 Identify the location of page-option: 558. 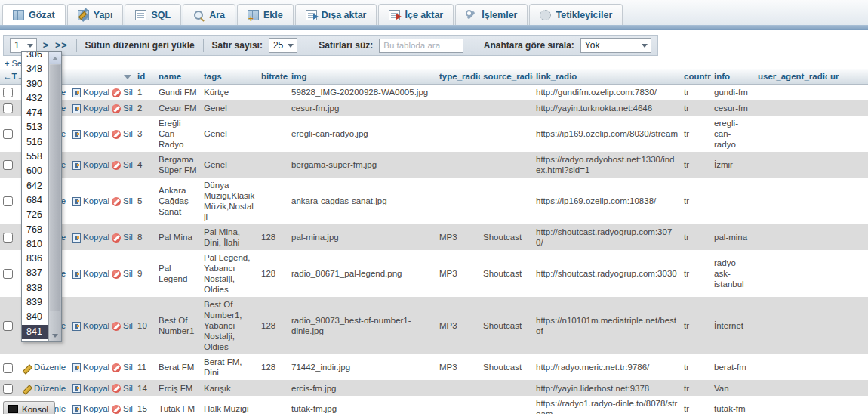
(35, 157).